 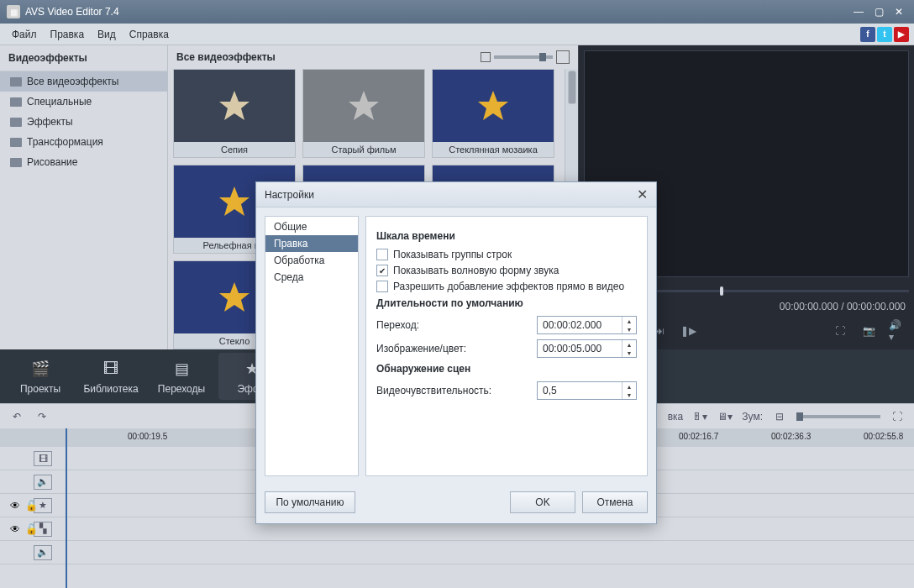 What do you see at coordinates (66, 508) in the screenshot?
I see `playhead` at bounding box center [66, 508].